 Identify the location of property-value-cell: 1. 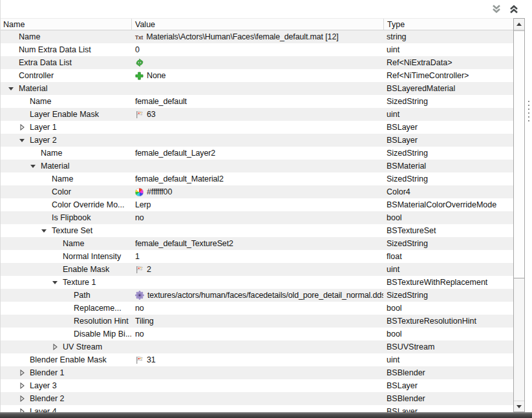
(257, 256).